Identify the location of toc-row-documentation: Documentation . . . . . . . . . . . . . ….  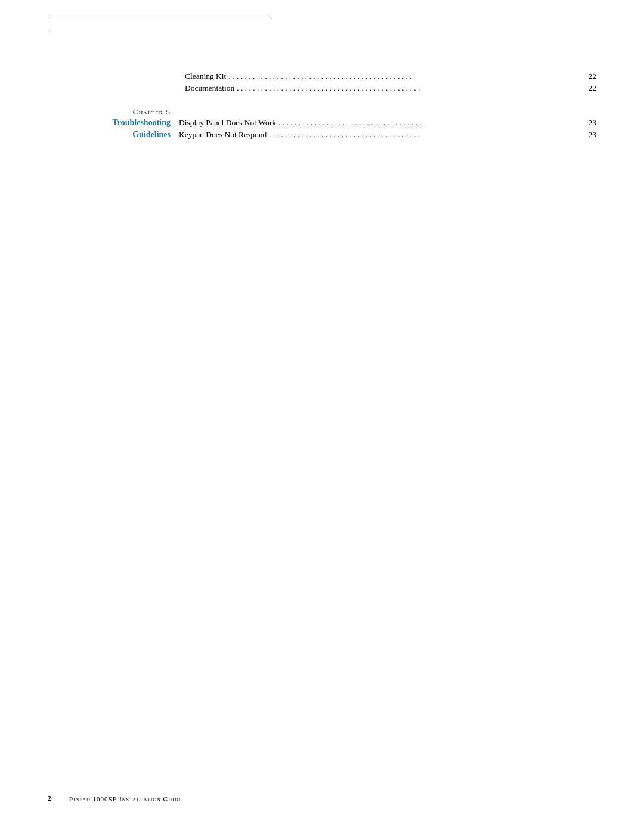
(322, 88).